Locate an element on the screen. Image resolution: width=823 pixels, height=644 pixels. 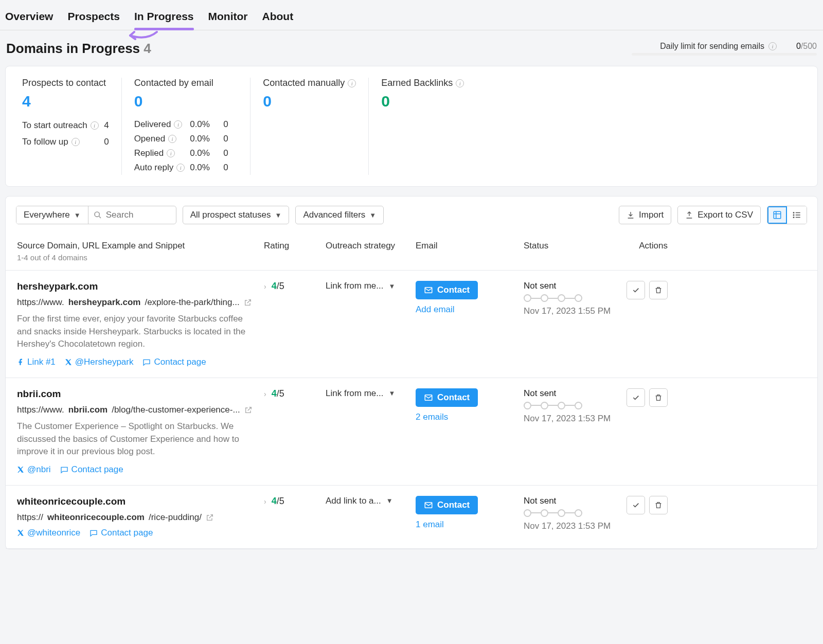
tab-bar: Overview Prospects In Progress Monitor A… is located at coordinates (412, 15).